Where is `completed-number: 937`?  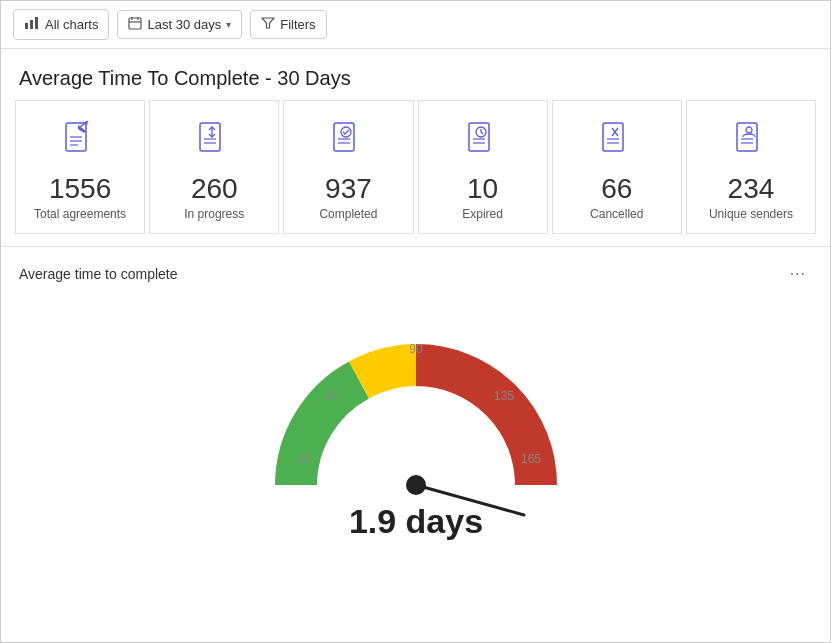
completed-number: 937 is located at coordinates (348, 189).